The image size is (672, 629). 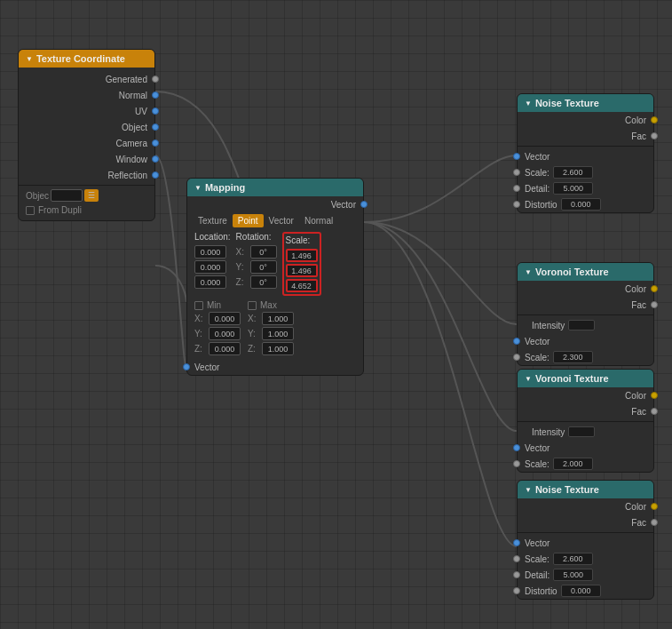 I want to click on socket-voronoi-2-color, so click(x=654, y=395).